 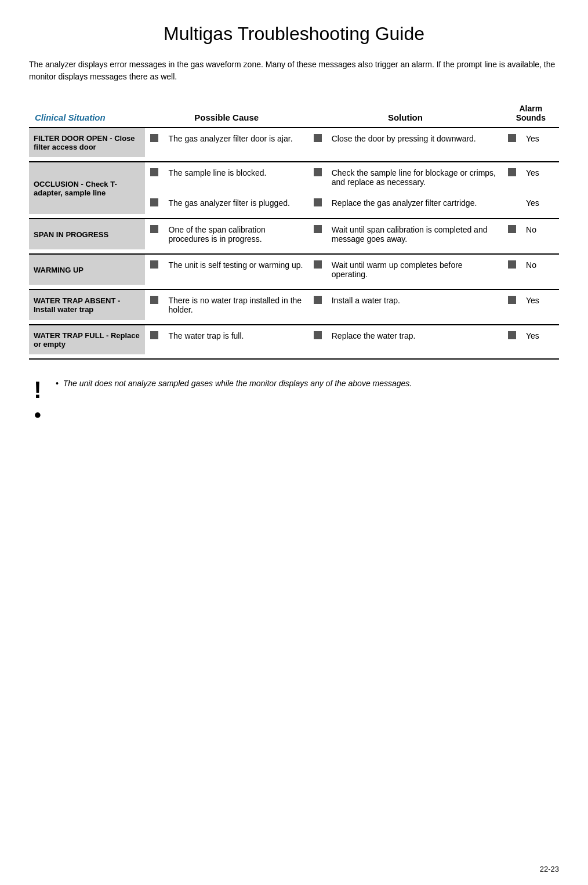 I want to click on cause-text: The sample line is blocked., so click(x=237, y=177).